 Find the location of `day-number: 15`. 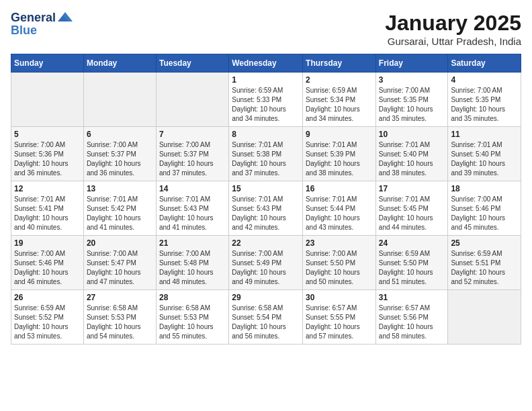

day-number: 15 is located at coordinates (266, 189).